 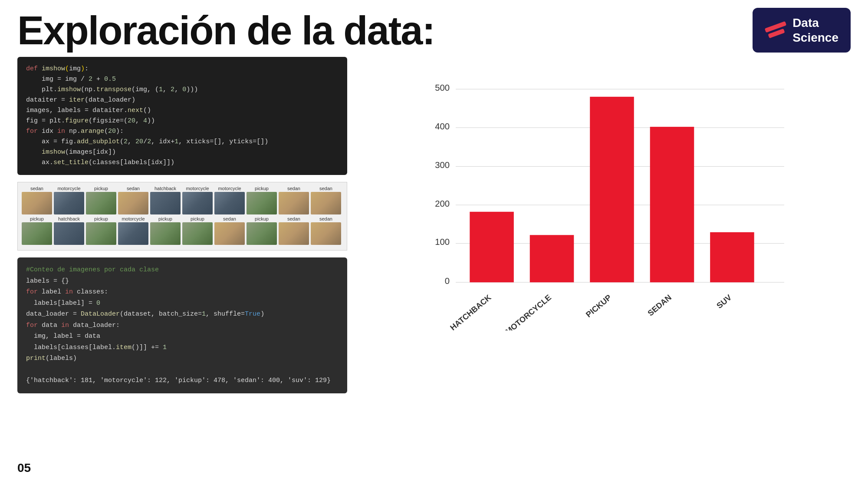 I want to click on code-line: def imshow(img):, so click(x=182, y=69).